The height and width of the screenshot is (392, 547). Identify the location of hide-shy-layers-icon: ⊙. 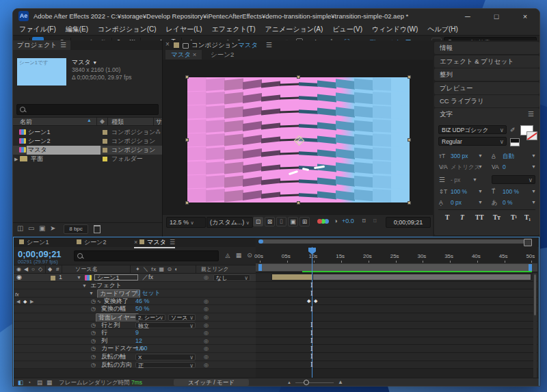
(250, 256).